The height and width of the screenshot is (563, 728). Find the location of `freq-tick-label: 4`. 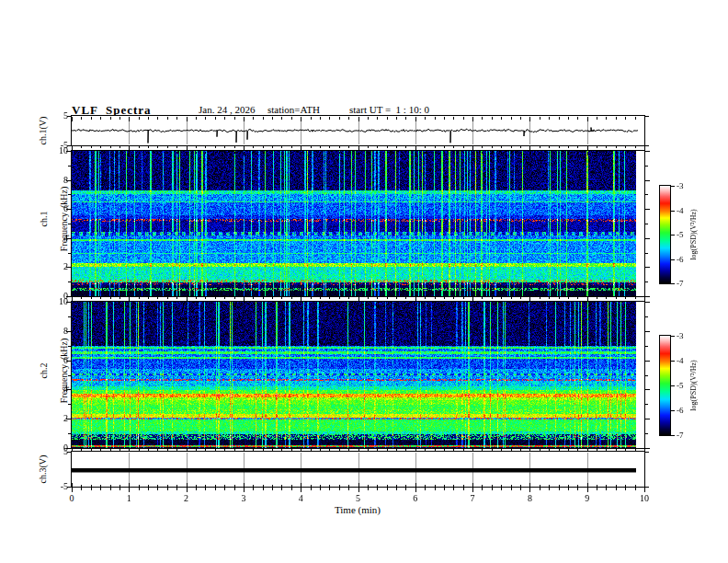

freq-tick-label: 4 is located at coordinates (57, 237).